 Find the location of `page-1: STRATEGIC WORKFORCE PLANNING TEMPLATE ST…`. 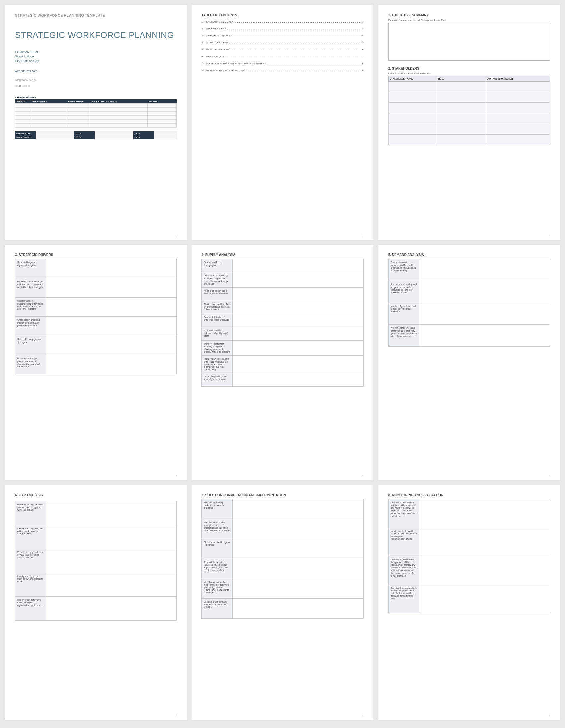

page-1: STRATEGIC WORKFORCE PLANNING TEMPLATE ST… is located at coordinates (96, 123).